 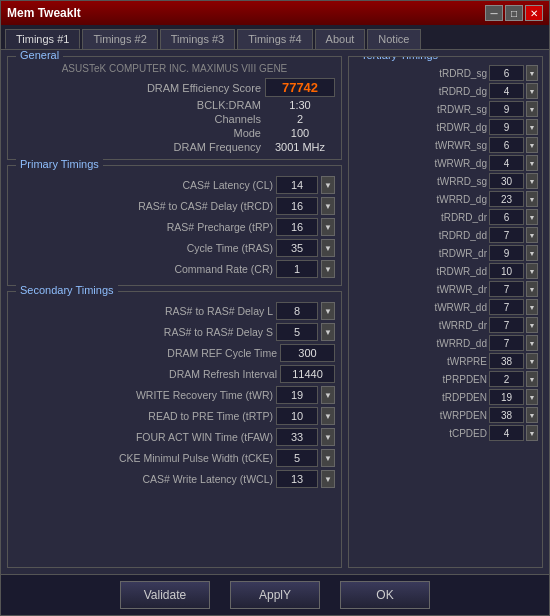 What do you see at coordinates (328, 458) in the screenshot?
I see `sec-drop-7: ▼` at bounding box center [328, 458].